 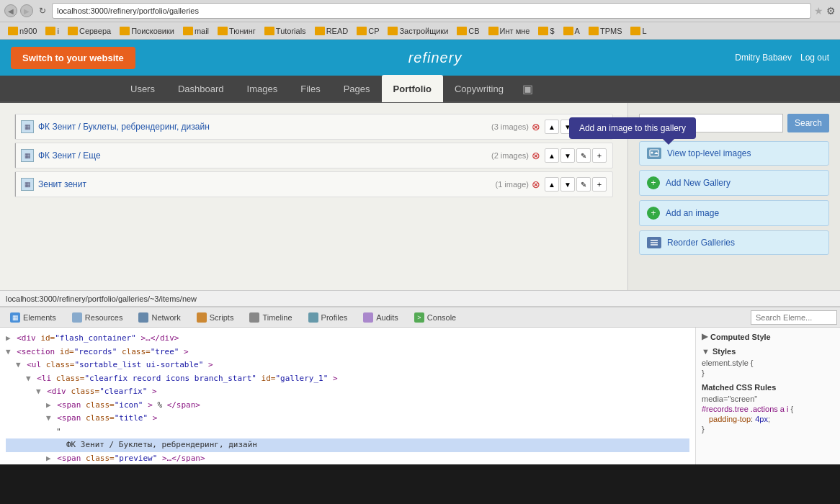 I want to click on add-gallery-icon: +, so click(x=653, y=183).